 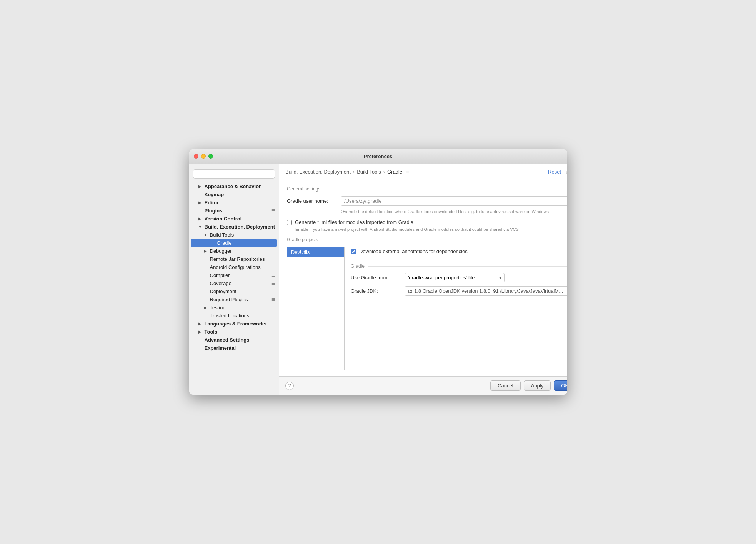 What do you see at coordinates (486, 291) in the screenshot?
I see `gradle-jdk-select-wrapper: 🗂 1.8 Oracle OpenJDK version 1.8.0_91 /L…` at bounding box center [486, 291].